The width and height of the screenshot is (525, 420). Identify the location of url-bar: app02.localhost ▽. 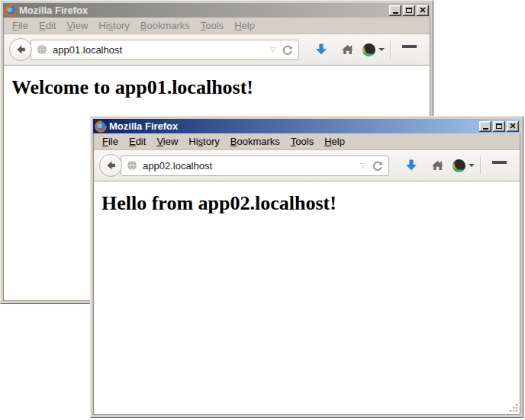
(255, 166).